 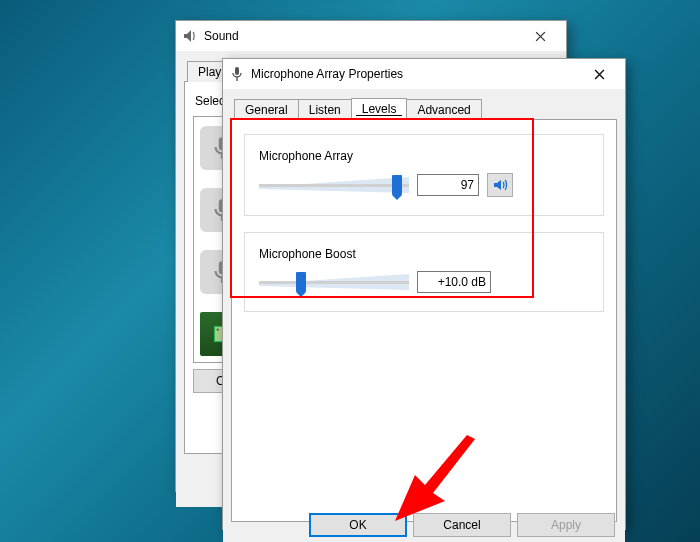 What do you see at coordinates (237, 74) in the screenshot?
I see `mic-icon` at bounding box center [237, 74].